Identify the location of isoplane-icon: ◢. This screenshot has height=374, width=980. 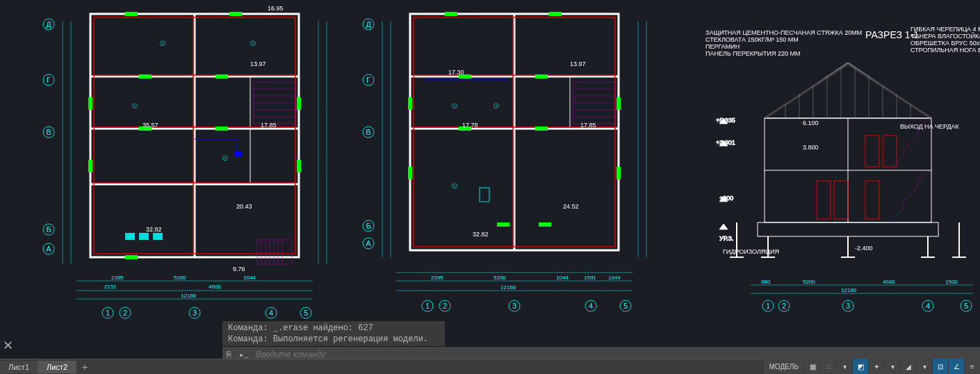
(908, 366).